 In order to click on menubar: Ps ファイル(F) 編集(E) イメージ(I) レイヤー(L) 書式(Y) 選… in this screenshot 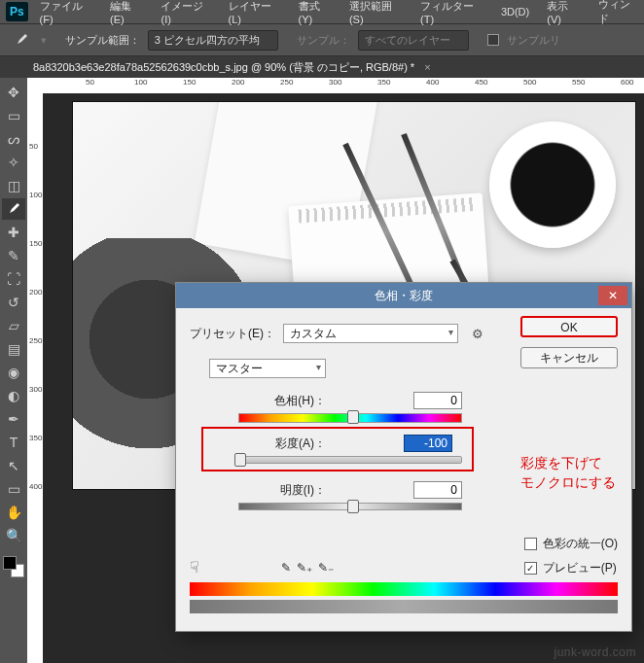, I will do `click(322, 12)`.